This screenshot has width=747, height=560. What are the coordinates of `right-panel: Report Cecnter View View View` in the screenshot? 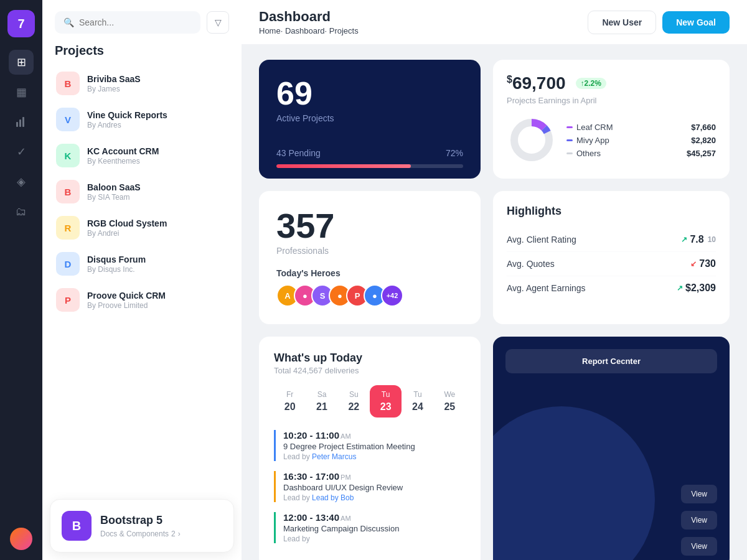 It's located at (611, 448).